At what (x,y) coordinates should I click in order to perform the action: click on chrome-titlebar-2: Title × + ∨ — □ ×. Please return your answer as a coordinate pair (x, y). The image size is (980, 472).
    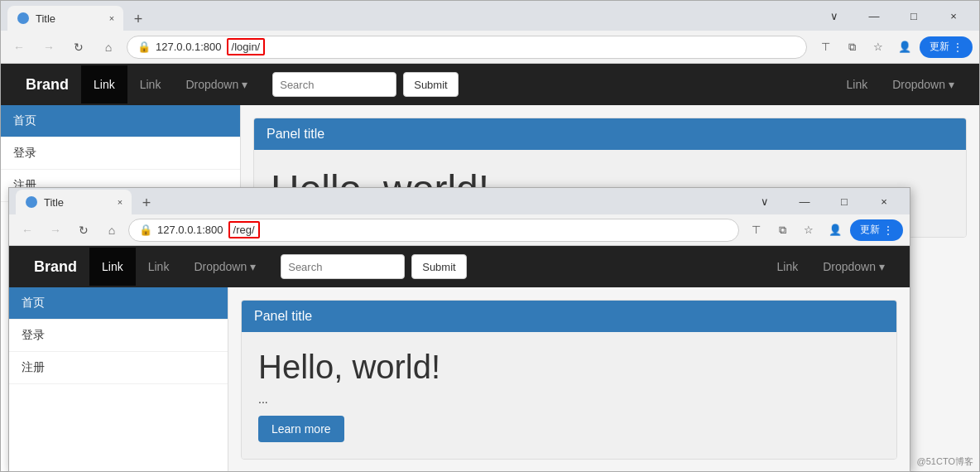
    Looking at the image, I should click on (459, 201).